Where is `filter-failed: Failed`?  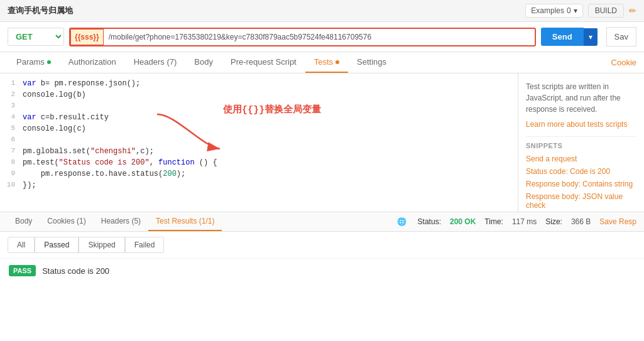
filter-failed: Failed is located at coordinates (145, 245).